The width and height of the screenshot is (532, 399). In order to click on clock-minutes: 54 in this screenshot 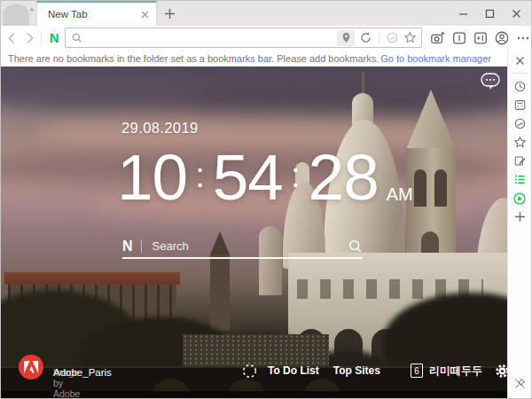, I will do `click(248, 177)`.